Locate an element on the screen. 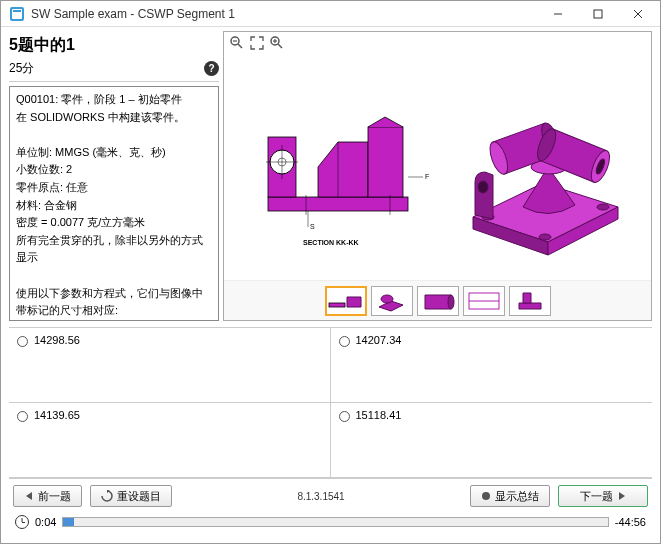 The image size is (661, 544). titlebar: SW Sample exam - CSWP Segment 1 is located at coordinates (330, 14).